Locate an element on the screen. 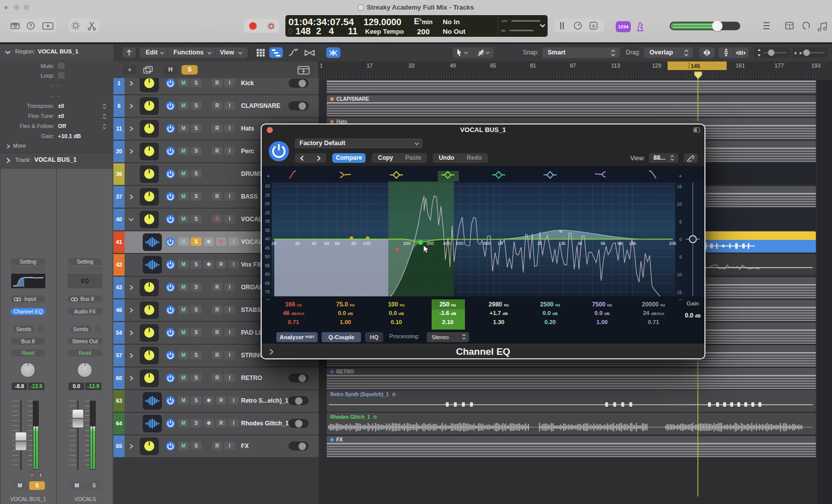 The image size is (832, 504). svg-text: 6k is located at coordinates (603, 243).